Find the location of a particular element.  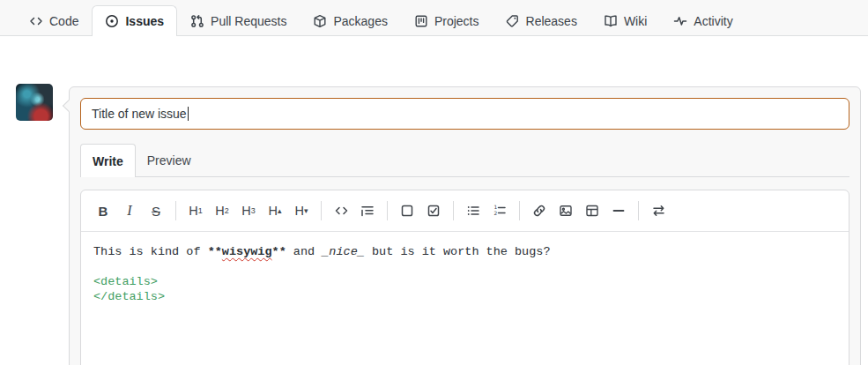

italic-button: I is located at coordinates (130, 211).